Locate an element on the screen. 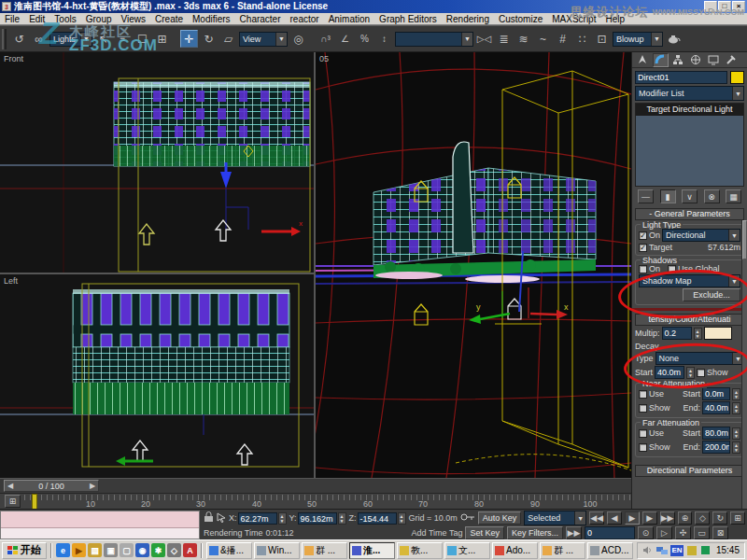 The image size is (747, 560). curve-editor-icon: ~ is located at coordinates (543, 39).